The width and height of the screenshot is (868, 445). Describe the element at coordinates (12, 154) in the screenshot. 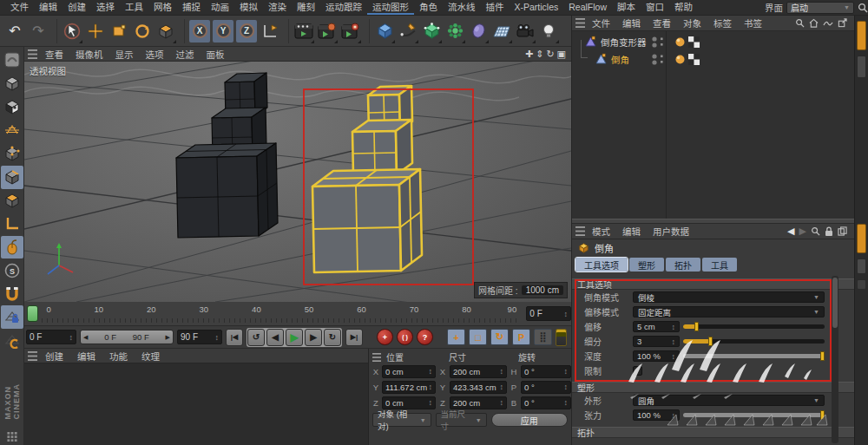

I see `points-mode-button` at that location.